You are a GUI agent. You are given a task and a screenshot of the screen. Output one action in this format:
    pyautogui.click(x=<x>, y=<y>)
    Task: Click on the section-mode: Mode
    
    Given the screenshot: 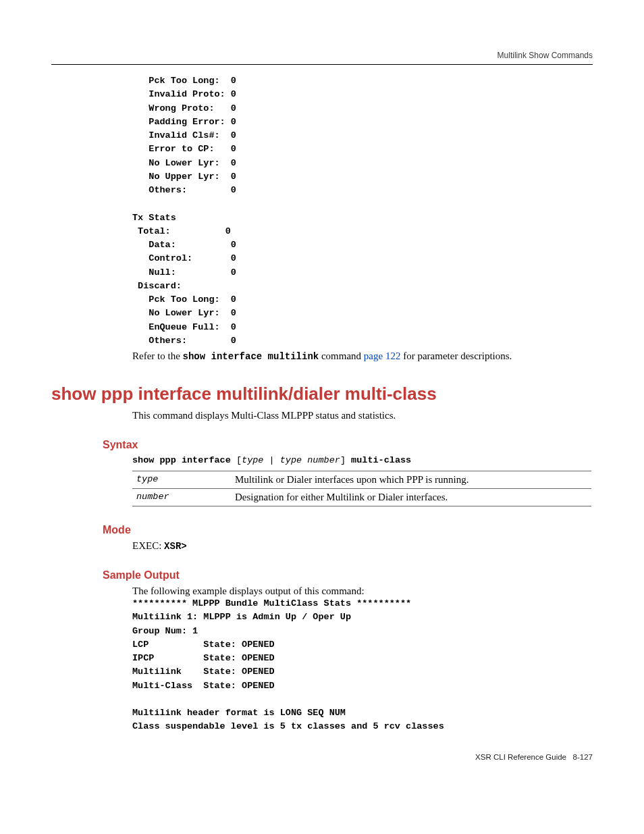 What is the action you would take?
    pyautogui.click(x=348, y=530)
    